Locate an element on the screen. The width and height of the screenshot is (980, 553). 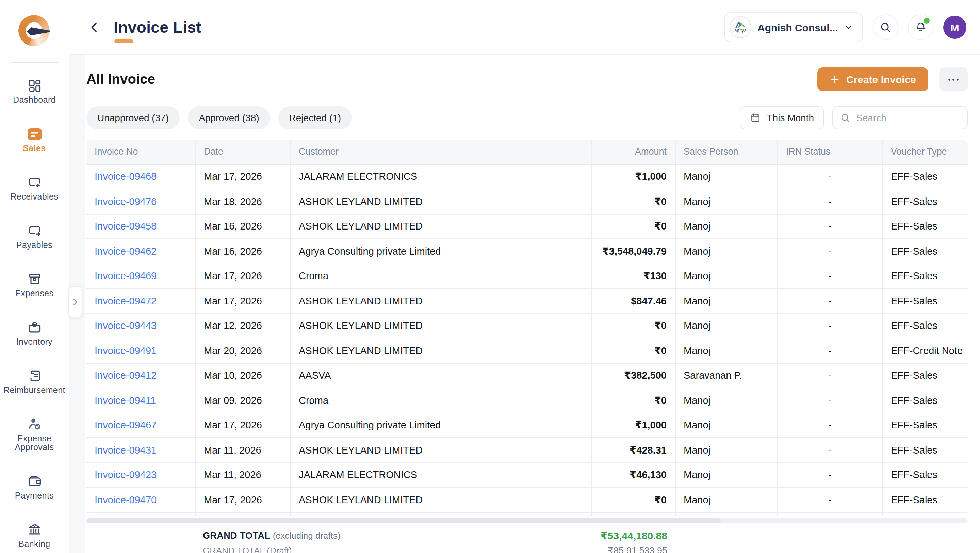
salesperson-cell: Saravanan P. is located at coordinates (727, 375).